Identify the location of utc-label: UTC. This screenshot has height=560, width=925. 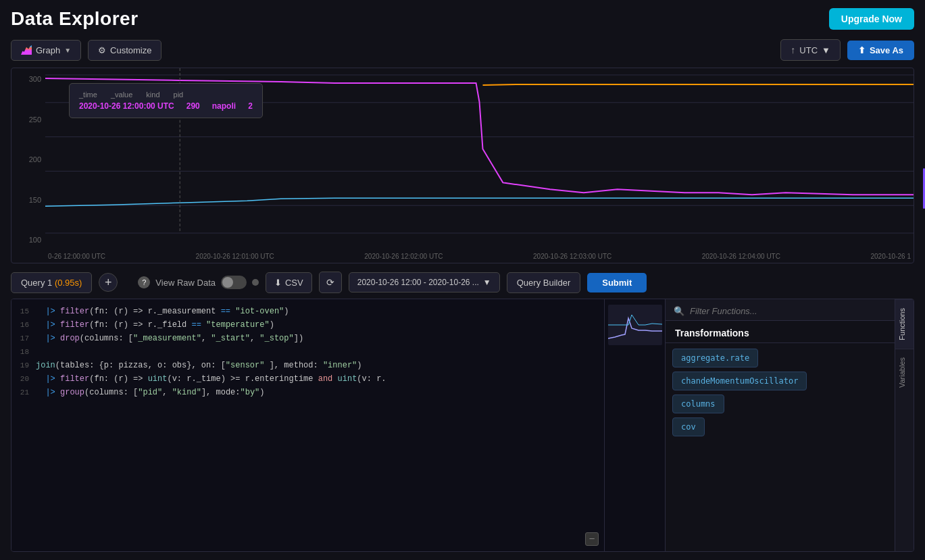
(808, 50).